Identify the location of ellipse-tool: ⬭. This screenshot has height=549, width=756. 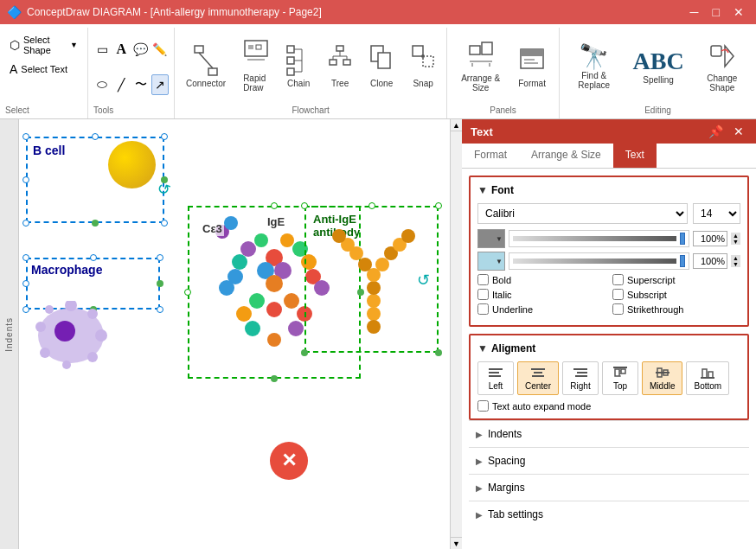
(102, 85).